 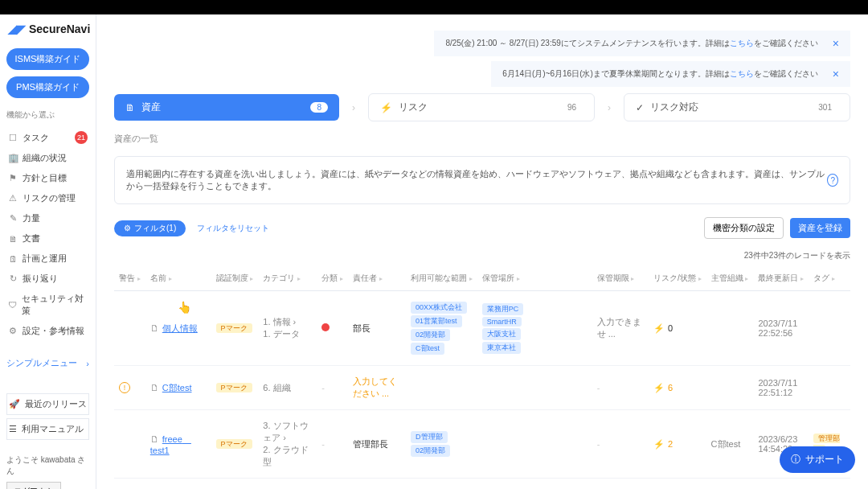 What do you see at coordinates (48, 29) in the screenshot?
I see `brand-logo: ◢◤ SecureNavi` at bounding box center [48, 29].